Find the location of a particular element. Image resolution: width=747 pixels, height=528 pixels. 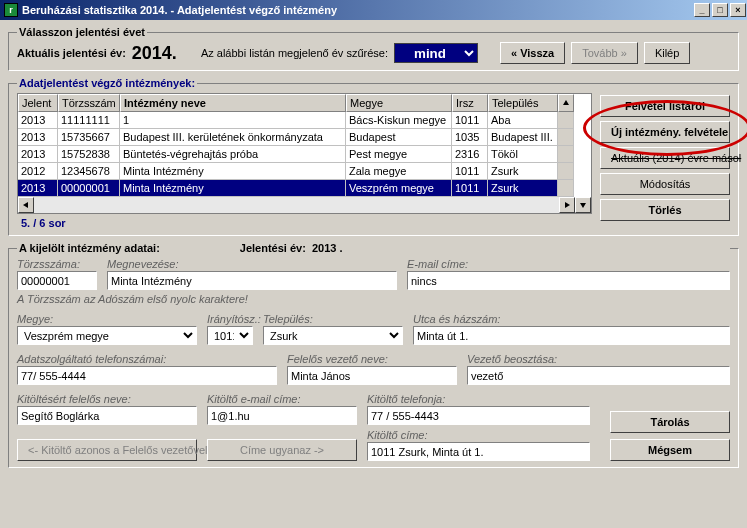

input-fill-name is located at coordinates (107, 416).